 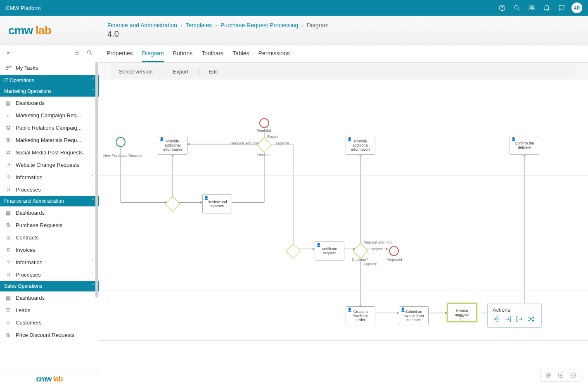 What do you see at coordinates (50, 128) in the screenshot?
I see `nav-item-public-relations-campaig-: ✪Public Relations Campaig...` at bounding box center [50, 128].